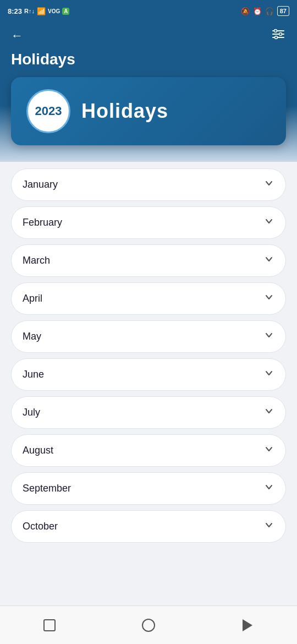 This screenshot has height=644, width=297. I want to click on chevron-icon-june, so click(269, 374).